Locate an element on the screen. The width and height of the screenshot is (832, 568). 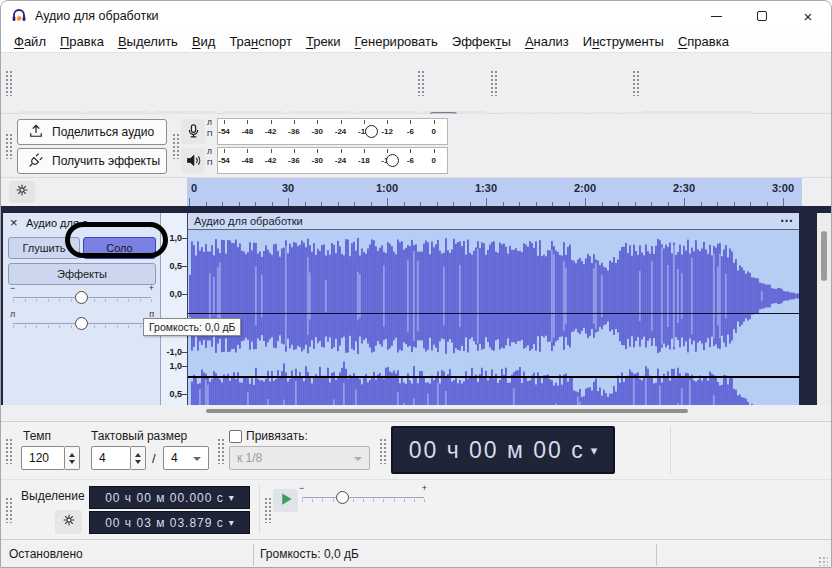
playback-meter-scale: -54-48-42-36-30-24-18-12-60 is located at coordinates (332, 160).